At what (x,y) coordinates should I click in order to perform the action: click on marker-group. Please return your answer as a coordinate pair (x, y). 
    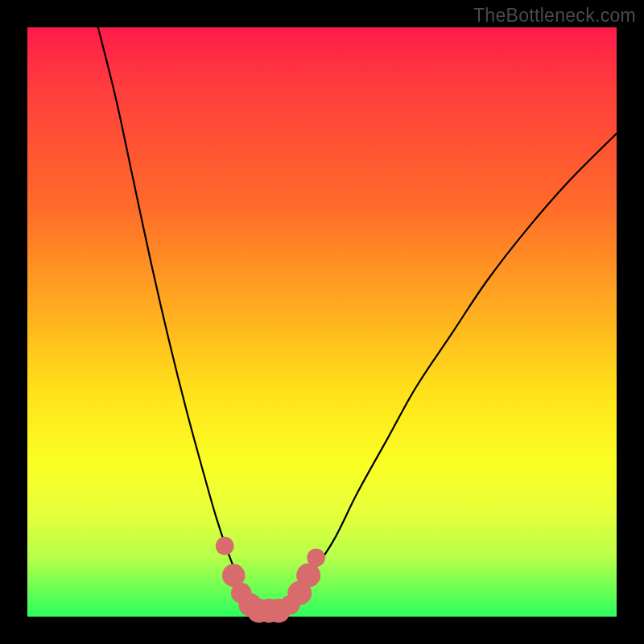
    Looking at the image, I should click on (270, 580).